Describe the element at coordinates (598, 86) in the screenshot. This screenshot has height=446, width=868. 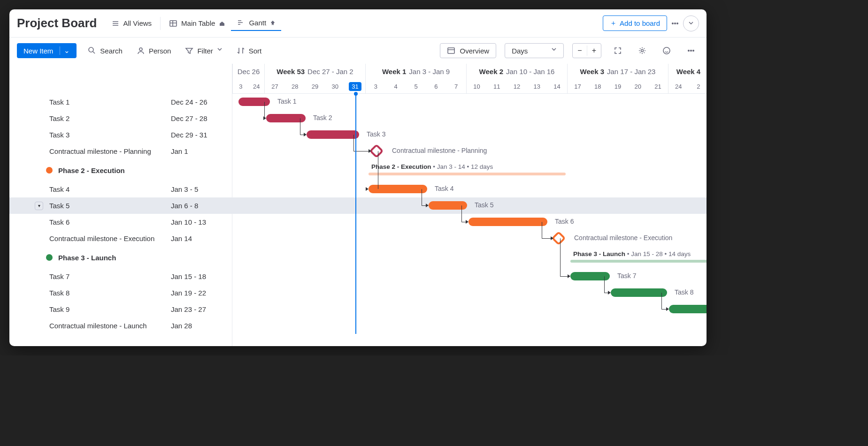
I see `day-cell: 18` at that location.